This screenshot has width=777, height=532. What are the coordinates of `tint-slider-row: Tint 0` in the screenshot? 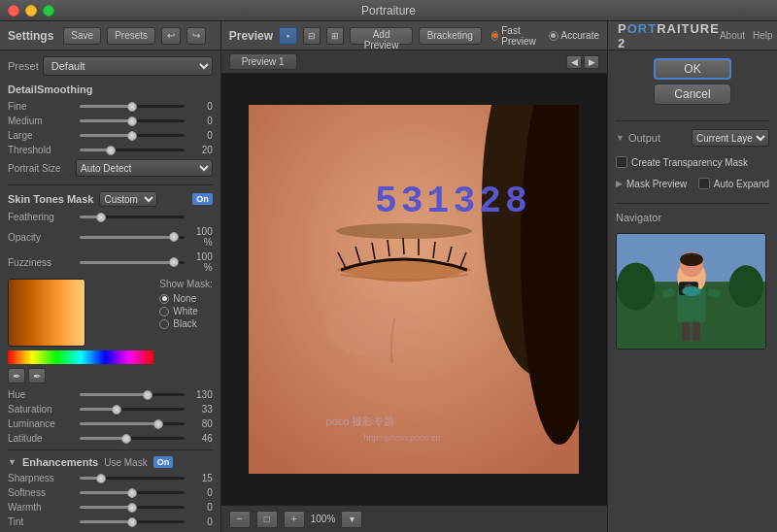 It's located at (111, 522).